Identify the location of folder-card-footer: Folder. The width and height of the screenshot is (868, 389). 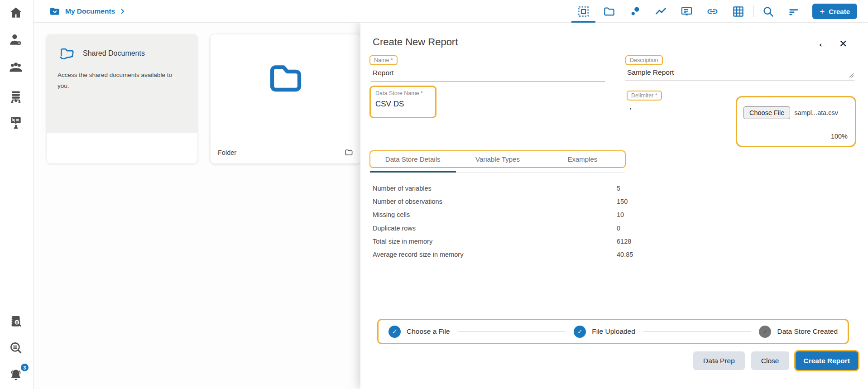
(286, 152).